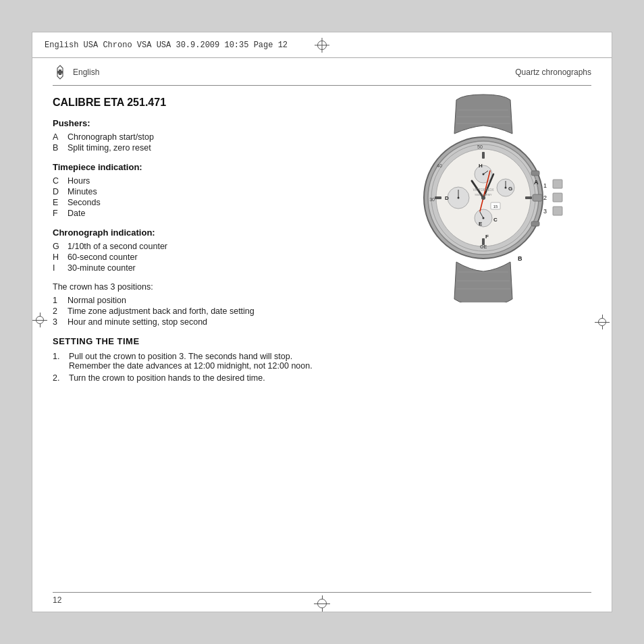  Describe the element at coordinates (117, 246) in the screenshot. I see `item-desc-g: 1/10th of a second counter` at that location.